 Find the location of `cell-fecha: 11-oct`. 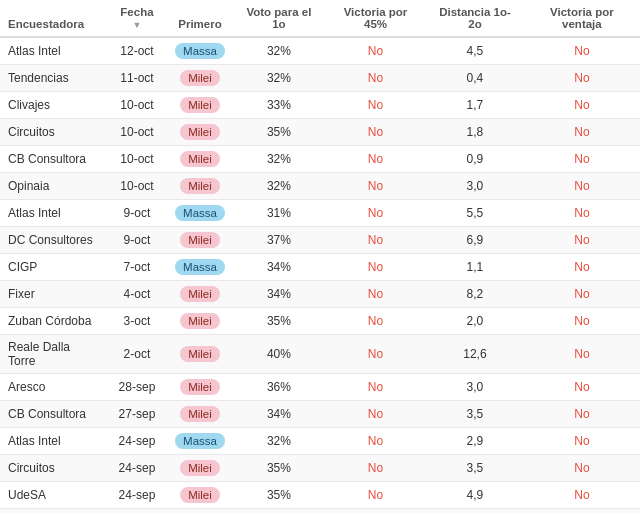

cell-fecha: 11-oct is located at coordinates (137, 78).